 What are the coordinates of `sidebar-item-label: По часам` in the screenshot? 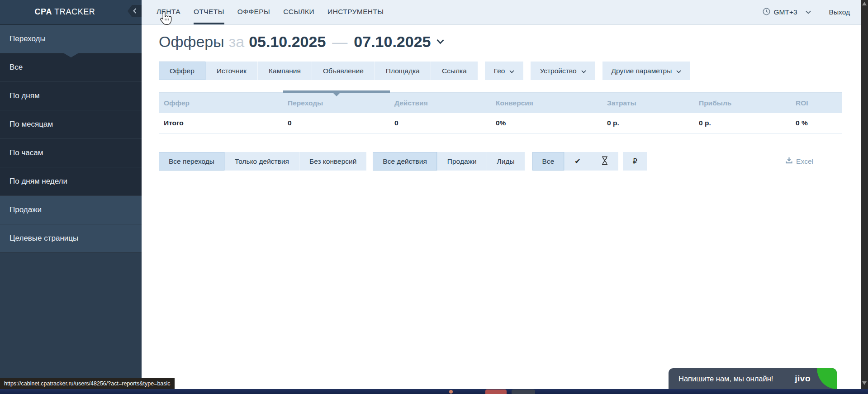 It's located at (26, 153).